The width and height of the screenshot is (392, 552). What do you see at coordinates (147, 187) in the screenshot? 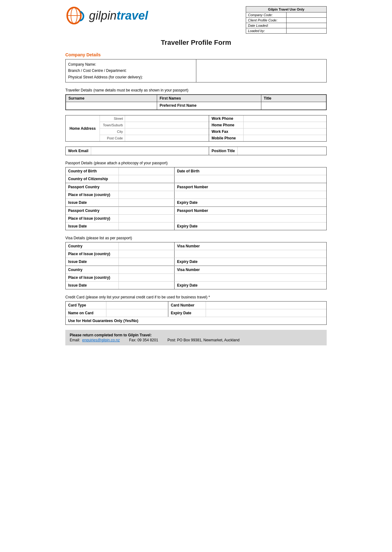
I see `passport1-country-input` at bounding box center [147, 187].